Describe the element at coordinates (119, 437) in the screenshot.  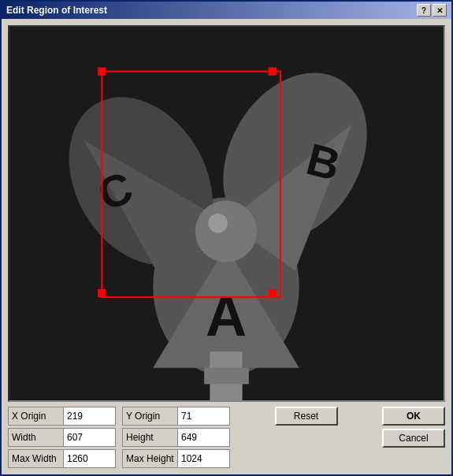
I see `fields-section: X Origin Width Max Width` at that location.